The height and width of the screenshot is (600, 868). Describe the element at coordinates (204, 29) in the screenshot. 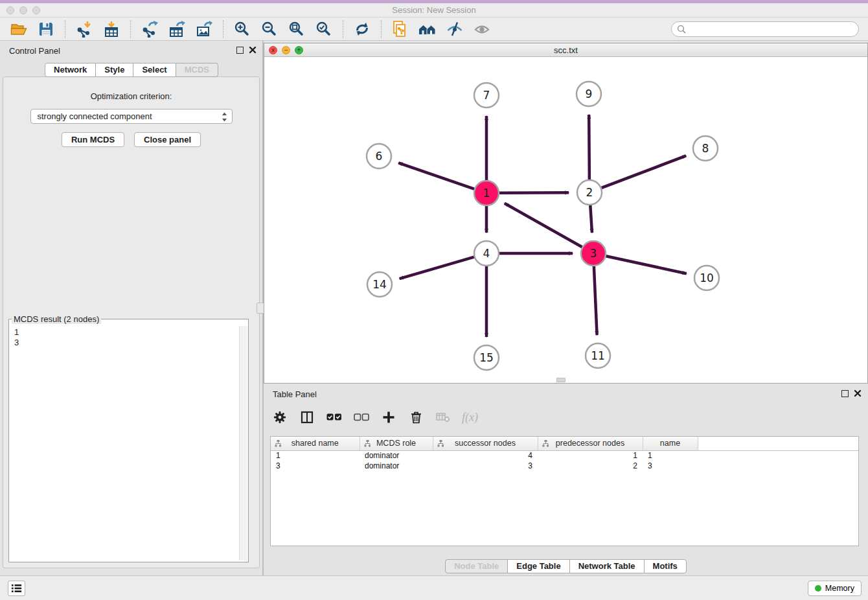

I see `export-image-button` at that location.